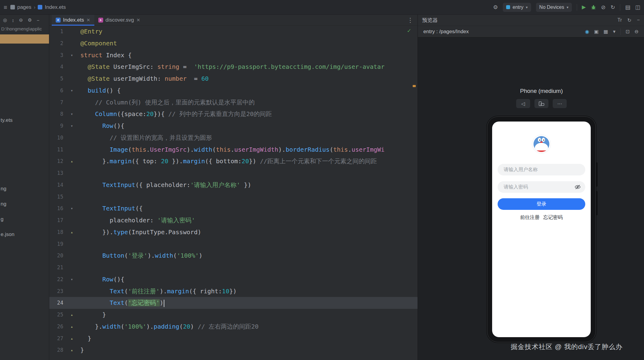  I want to click on tab-discover-svg: s discover.svg ✕, so click(119, 20).